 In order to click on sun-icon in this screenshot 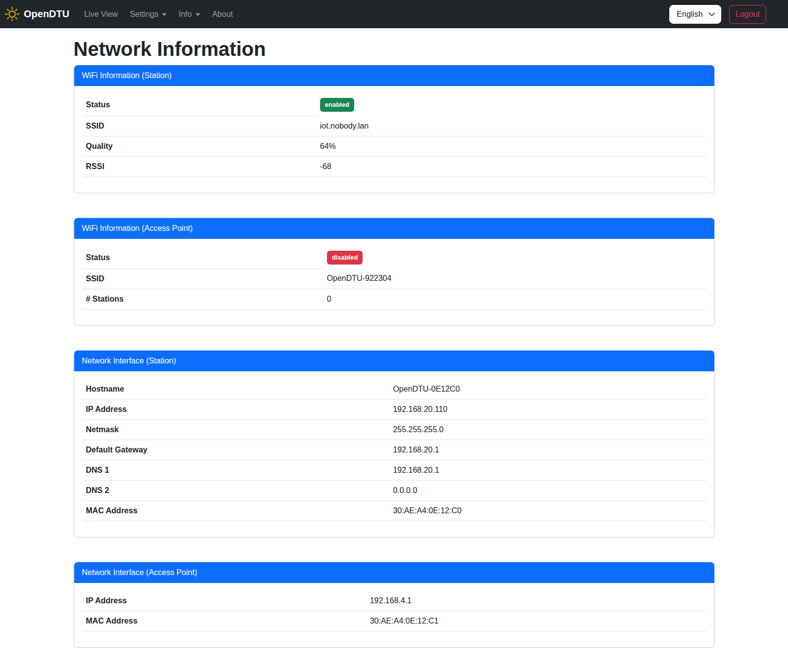, I will do `click(12, 14)`.